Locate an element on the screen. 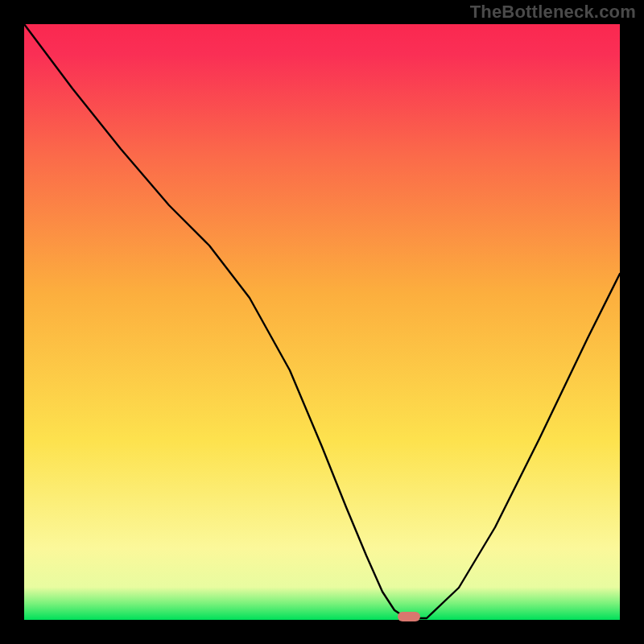 The width and height of the screenshot is (644, 644). optimal-marker is located at coordinates (409, 617).